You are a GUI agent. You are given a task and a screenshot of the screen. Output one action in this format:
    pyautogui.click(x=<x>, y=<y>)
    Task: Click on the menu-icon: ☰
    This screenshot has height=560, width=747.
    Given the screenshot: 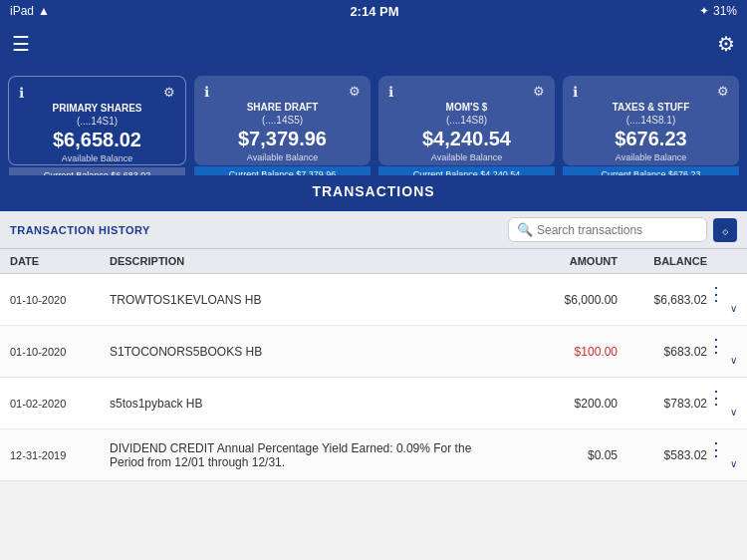 What is the action you would take?
    pyautogui.click(x=21, y=44)
    